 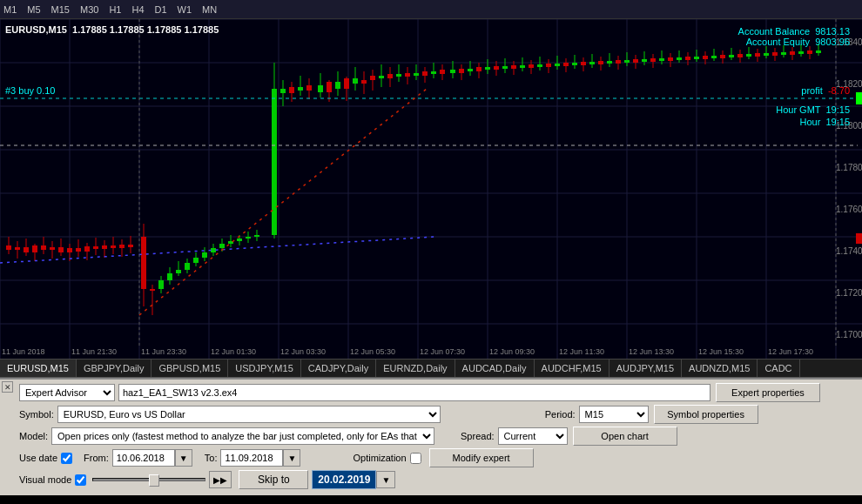 I want to click on skip-to-button: Skip to, so click(x=273, y=480).